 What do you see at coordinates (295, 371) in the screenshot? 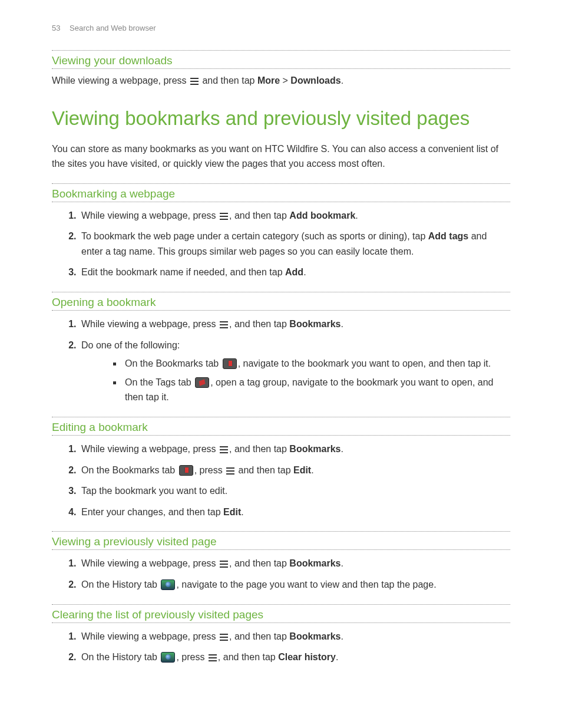
I see `list-item: Do one of the following: On the Bookmark…` at bounding box center [295, 371].